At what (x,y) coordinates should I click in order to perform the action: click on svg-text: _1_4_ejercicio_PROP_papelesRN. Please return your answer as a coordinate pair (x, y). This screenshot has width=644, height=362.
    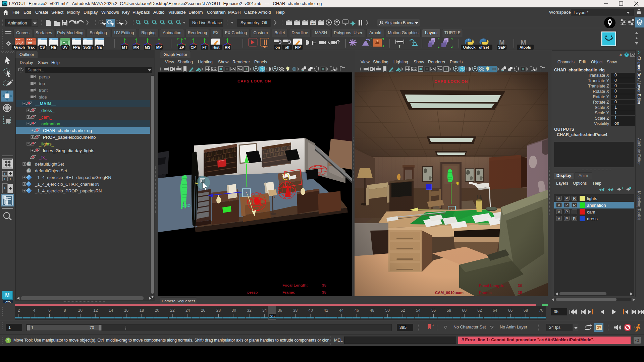
    Looking at the image, I should click on (68, 191).